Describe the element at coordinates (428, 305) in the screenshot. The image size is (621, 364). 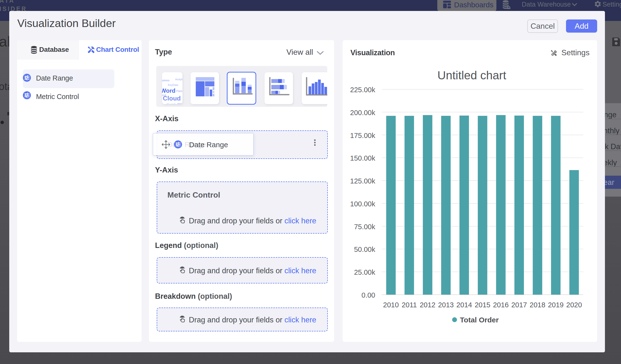
I see `svg-text: 2012` at that location.